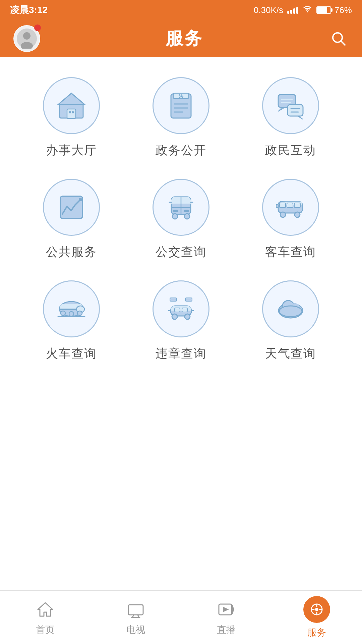  I want to click on office-label: 办事大厅, so click(71, 150).